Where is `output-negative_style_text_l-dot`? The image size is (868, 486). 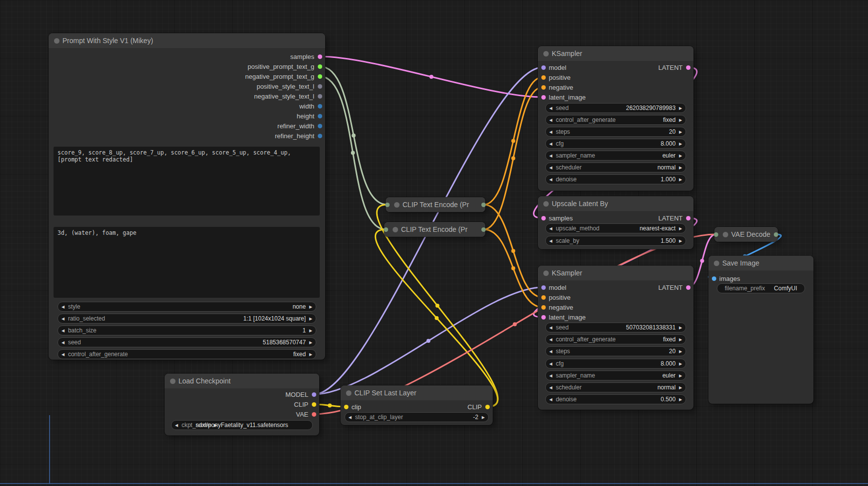
output-negative_style_text_l-dot is located at coordinates (320, 96).